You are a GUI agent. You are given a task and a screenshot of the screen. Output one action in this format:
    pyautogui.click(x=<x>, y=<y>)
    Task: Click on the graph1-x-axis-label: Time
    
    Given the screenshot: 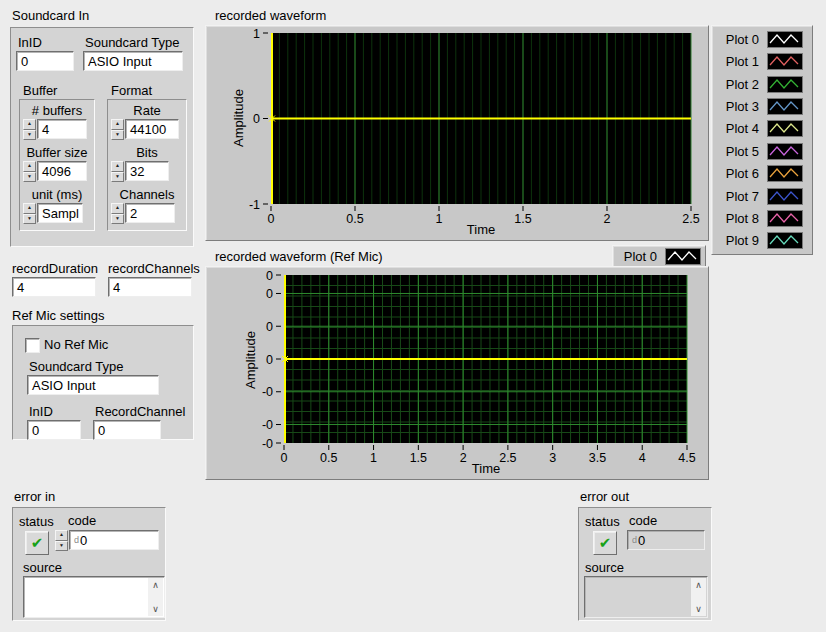 What is the action you would take?
    pyautogui.click(x=481, y=230)
    